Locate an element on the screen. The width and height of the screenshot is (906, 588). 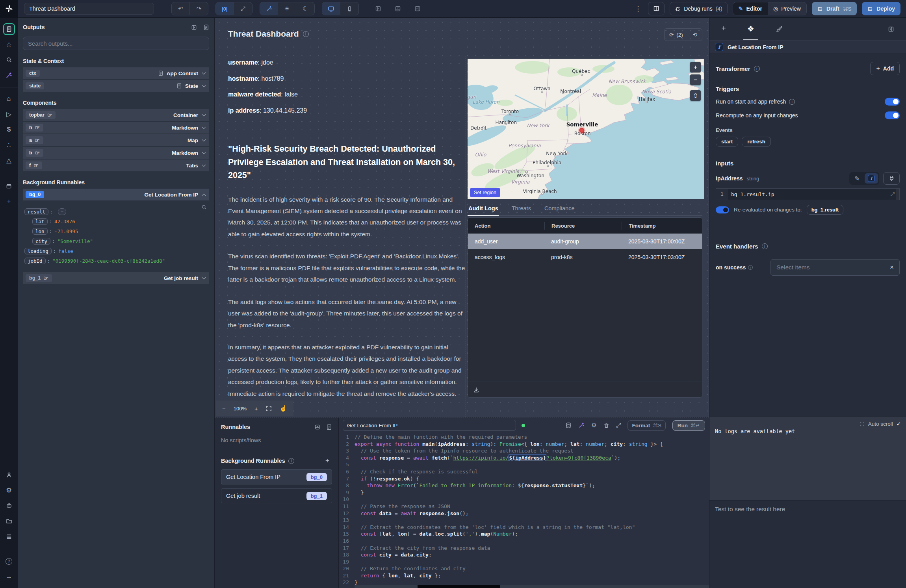
resources-icon: ∴ is located at coordinates (9, 145).